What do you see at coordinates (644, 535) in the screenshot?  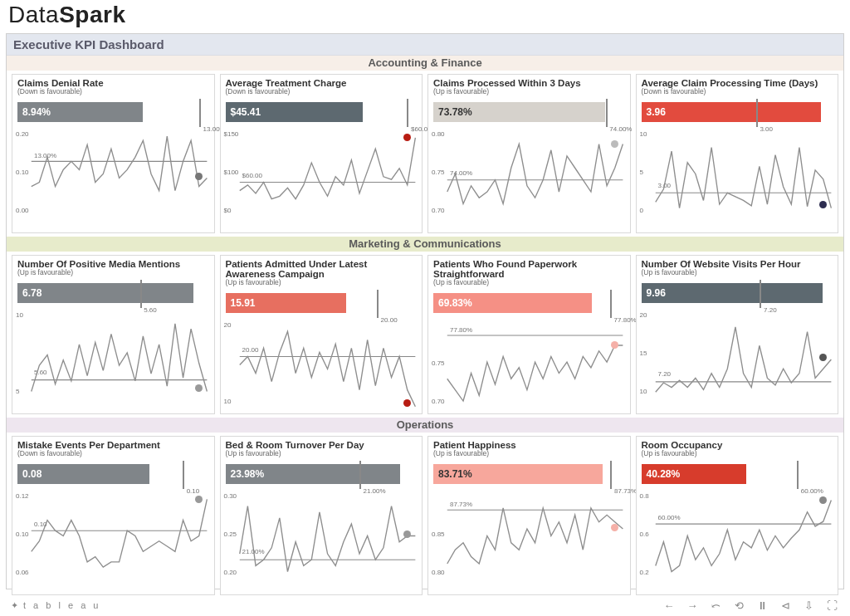 I see `y-tick-label: 0.6` at bounding box center [644, 535].